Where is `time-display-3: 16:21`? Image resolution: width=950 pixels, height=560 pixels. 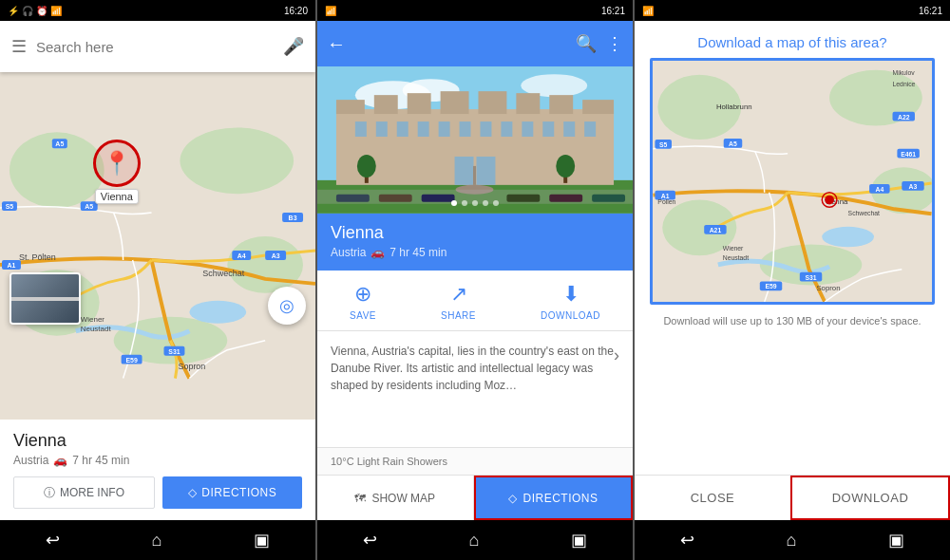
time-display-3: 16:21 is located at coordinates (931, 11).